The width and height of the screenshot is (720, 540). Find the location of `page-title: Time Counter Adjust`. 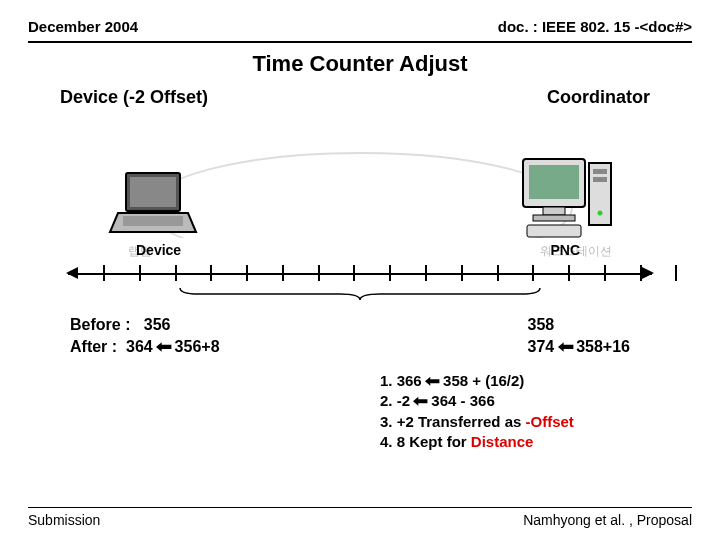

page-title: Time Counter Adjust is located at coordinates (360, 64).